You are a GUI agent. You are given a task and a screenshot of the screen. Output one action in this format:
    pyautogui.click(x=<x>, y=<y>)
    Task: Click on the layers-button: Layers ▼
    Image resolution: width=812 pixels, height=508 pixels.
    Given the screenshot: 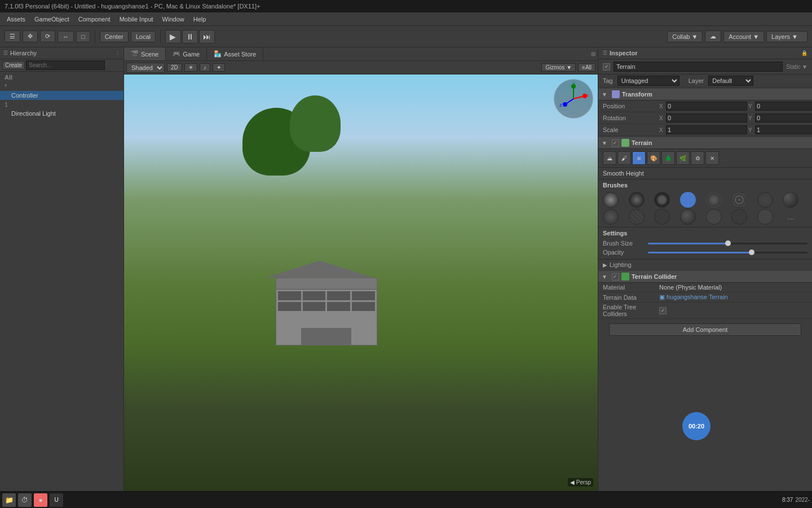 What is the action you would take?
    pyautogui.click(x=787, y=37)
    